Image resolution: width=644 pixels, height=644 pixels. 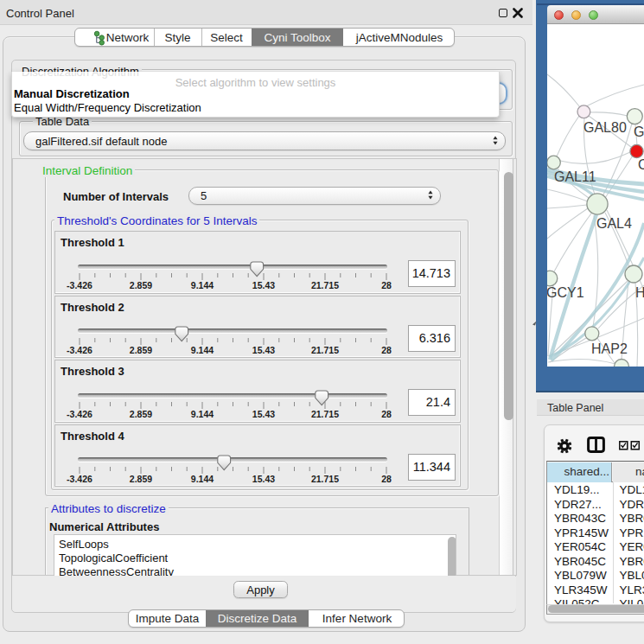 I want to click on svg-text: GAL11, so click(x=576, y=176).